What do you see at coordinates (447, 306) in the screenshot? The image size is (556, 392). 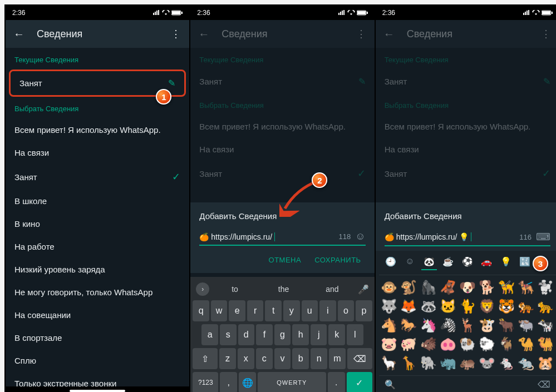 I see `emoji-item: 🐱` at bounding box center [447, 306].